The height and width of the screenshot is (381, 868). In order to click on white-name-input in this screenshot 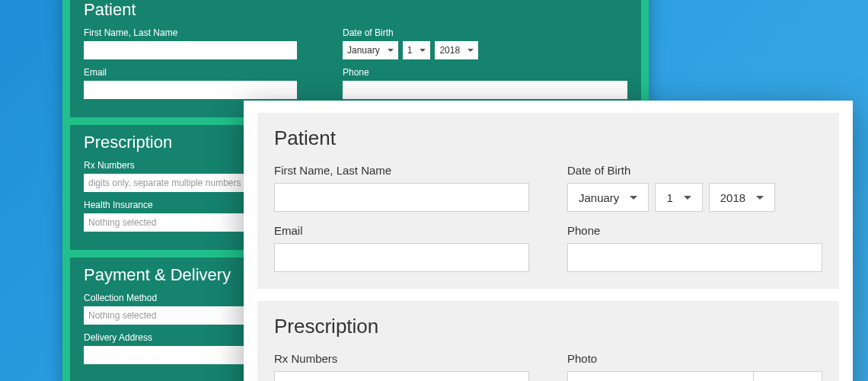, I will do `click(402, 197)`.